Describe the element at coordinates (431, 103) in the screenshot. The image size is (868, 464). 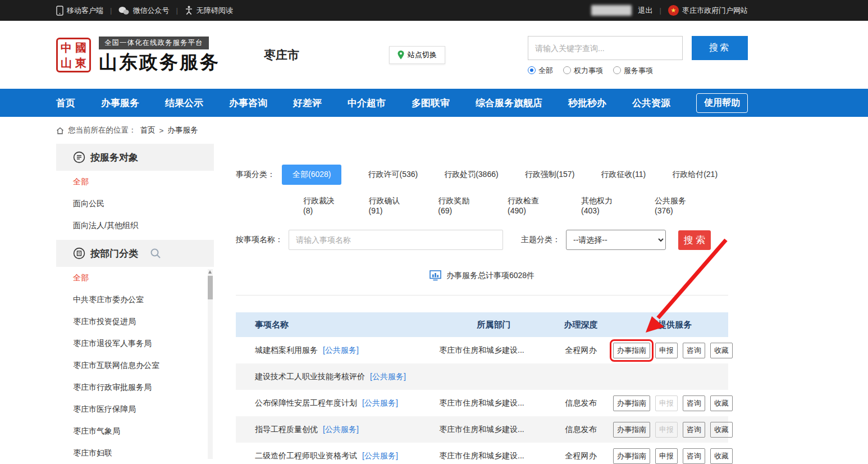
I see `nav-item-joint-review: 多图联审` at that location.